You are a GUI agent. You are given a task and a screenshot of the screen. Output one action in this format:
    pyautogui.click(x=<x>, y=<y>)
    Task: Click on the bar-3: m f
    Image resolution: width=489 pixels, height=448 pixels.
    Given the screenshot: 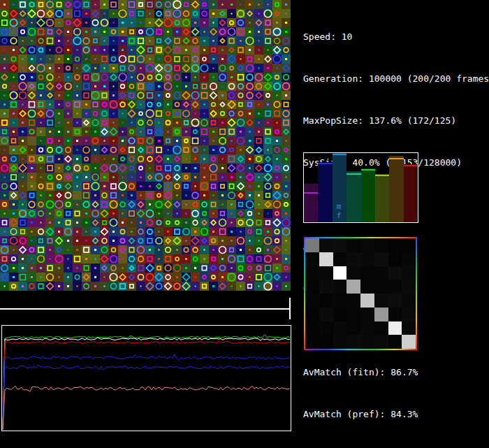 What is the action you would take?
    pyautogui.click(x=340, y=187)
    